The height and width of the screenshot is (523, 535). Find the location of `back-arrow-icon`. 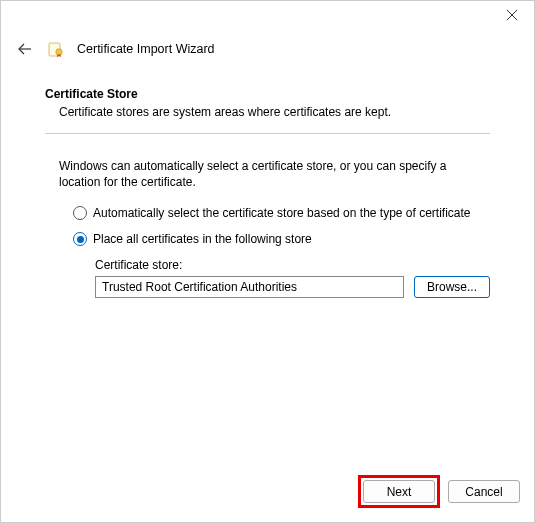

back-arrow-icon is located at coordinates (25, 49).